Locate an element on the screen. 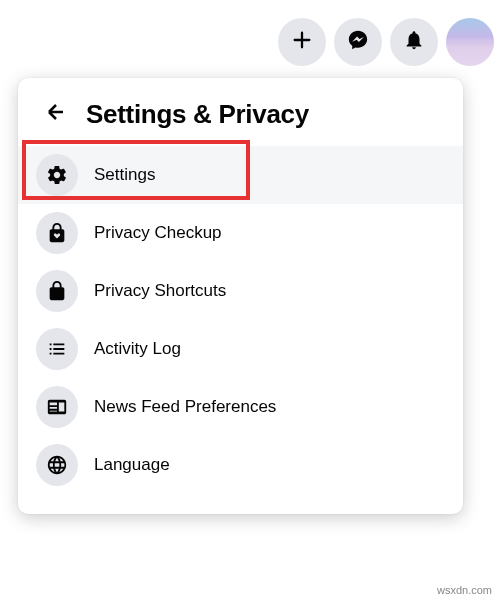 The image size is (500, 600). dropdown-header: Settings & Privacy is located at coordinates (240, 116).